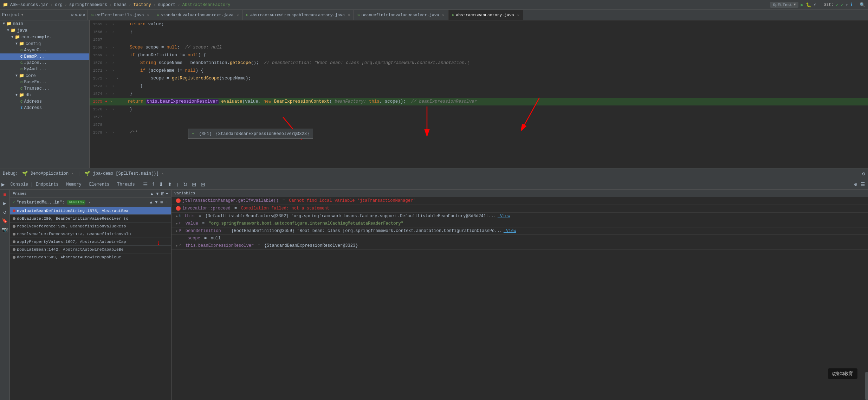  Describe the element at coordinates (120, 5) in the screenshot. I see `breadcrumb-beans: beans` at that location.